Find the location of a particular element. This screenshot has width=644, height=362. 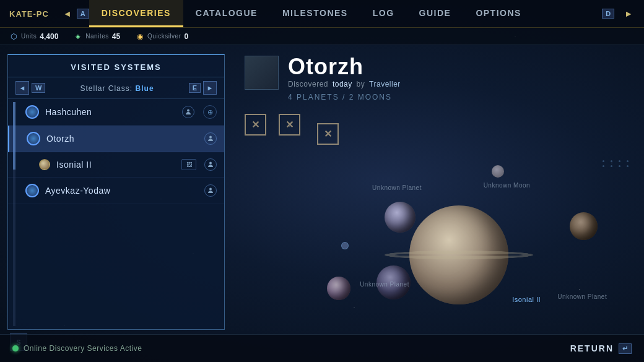

system-name: Isonial II is located at coordinates (116, 165).